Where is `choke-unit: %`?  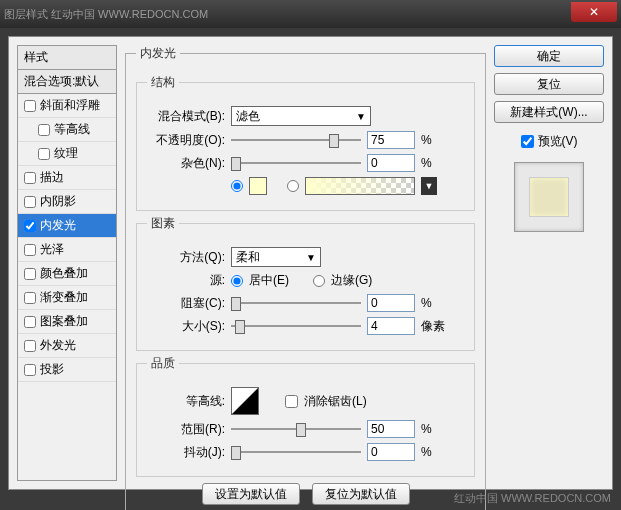
choke-unit: % is located at coordinates (436, 303).